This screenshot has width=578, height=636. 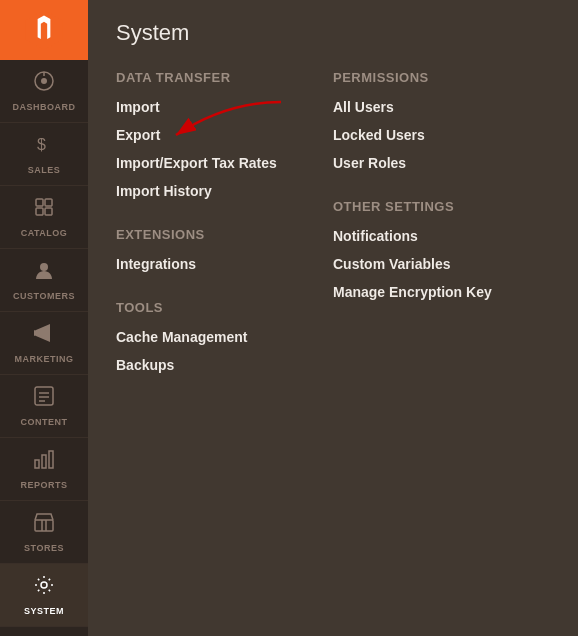 I want to click on section-tools: Tools Cache Management Backups, so click(x=224, y=336).